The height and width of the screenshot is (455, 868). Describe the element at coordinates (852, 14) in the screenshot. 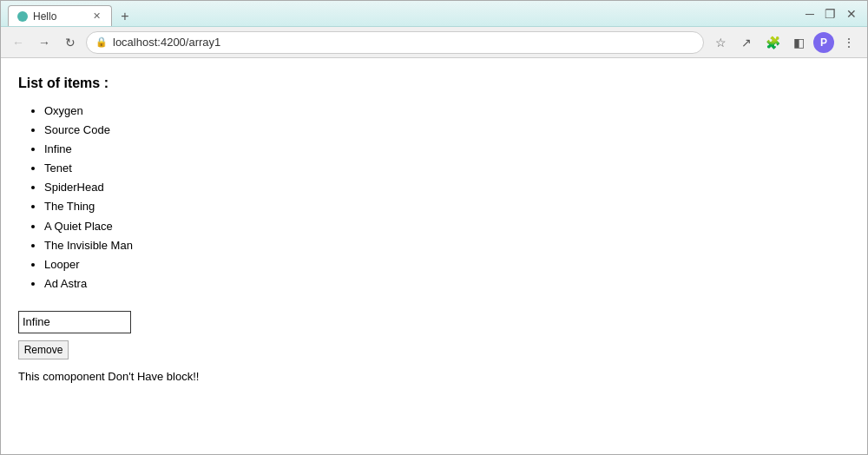

I see `close-window-button: ✕` at that location.